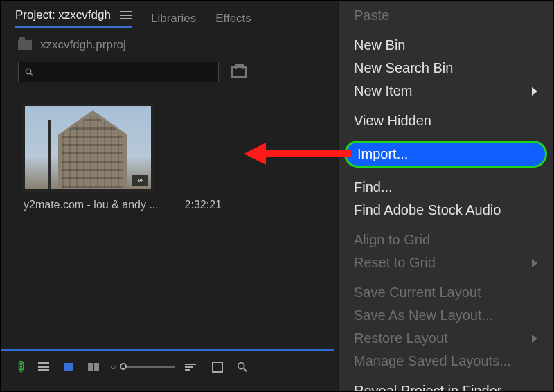 This screenshot has height=392, width=554. I want to click on menu-import: Import..., so click(446, 154).